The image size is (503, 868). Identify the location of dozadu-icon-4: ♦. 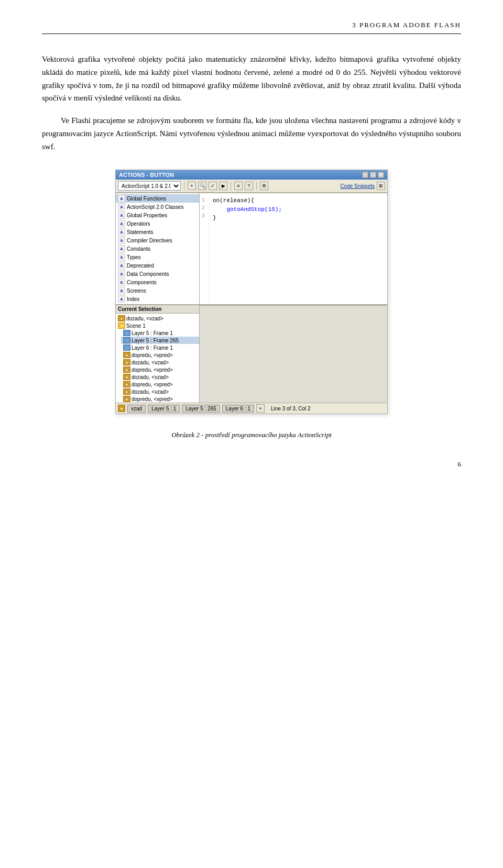
(127, 392).